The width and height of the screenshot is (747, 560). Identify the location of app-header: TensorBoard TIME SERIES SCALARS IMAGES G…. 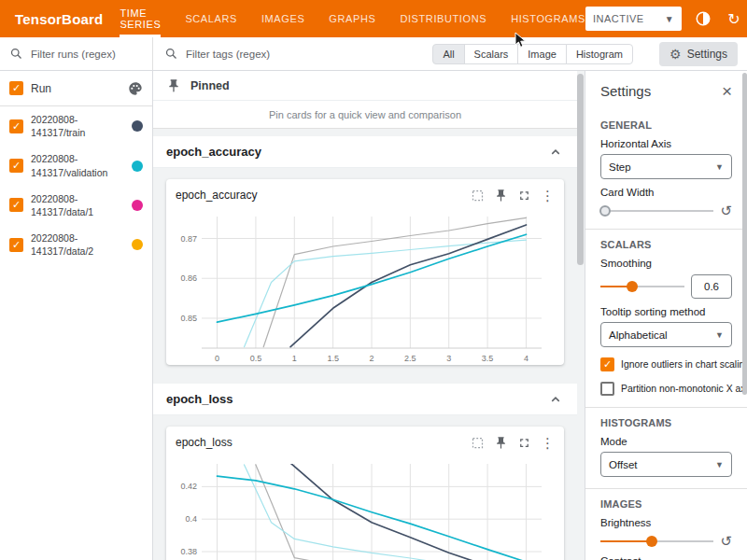
(374, 19).